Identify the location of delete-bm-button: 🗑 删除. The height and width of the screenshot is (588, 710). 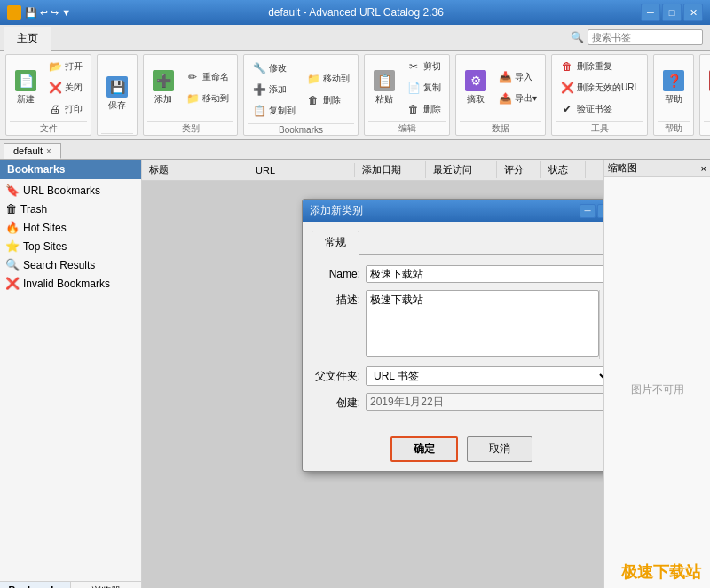
(328, 100).